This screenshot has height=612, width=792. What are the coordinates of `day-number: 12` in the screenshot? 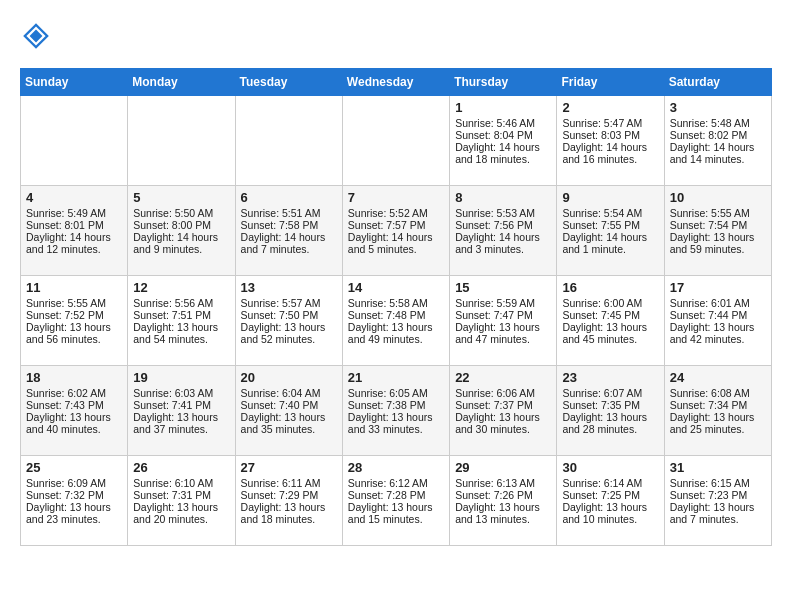 It's located at (181, 288).